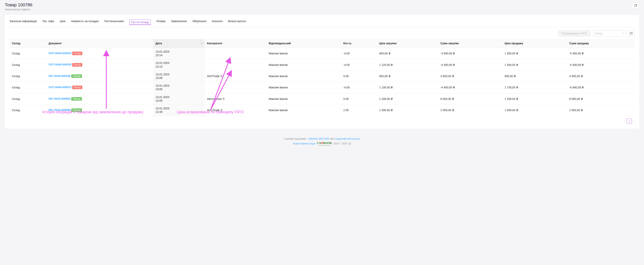 Image resolution: width=644 pixels, height=265 pixels. Describe the element at coordinates (359, 43) in the screenshot. I see `col-qty: Кіл-ть` at that location.